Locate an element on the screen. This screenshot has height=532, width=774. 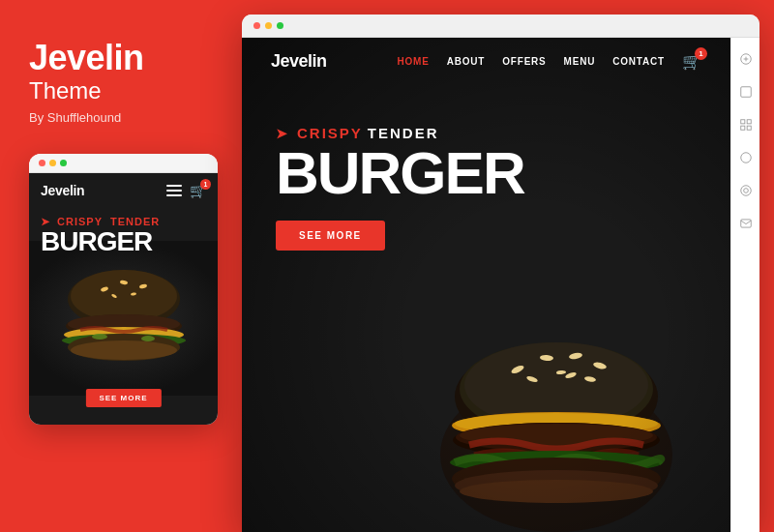
mobile-nav-right: 🛒 1 is located at coordinates (186, 191).